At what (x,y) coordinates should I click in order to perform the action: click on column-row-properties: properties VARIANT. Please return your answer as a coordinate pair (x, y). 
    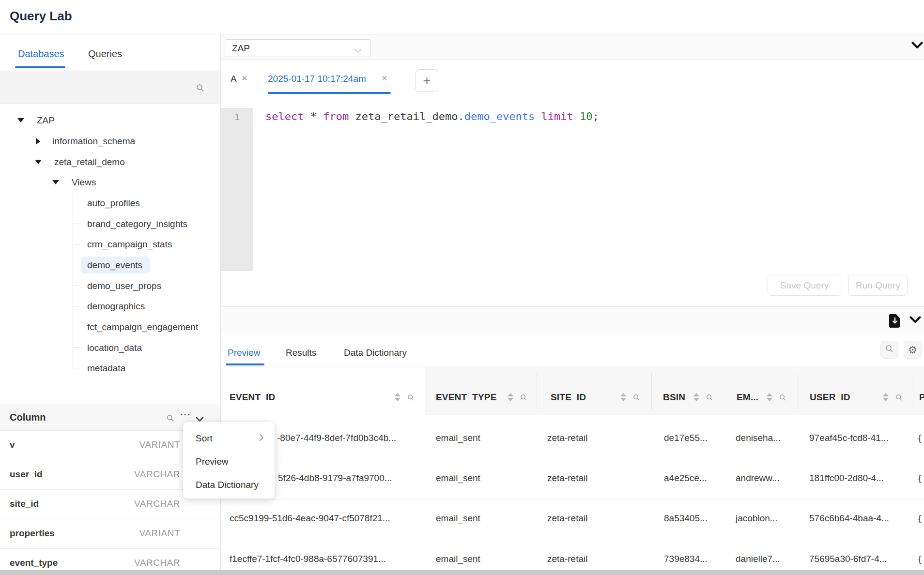
    Looking at the image, I should click on (110, 534).